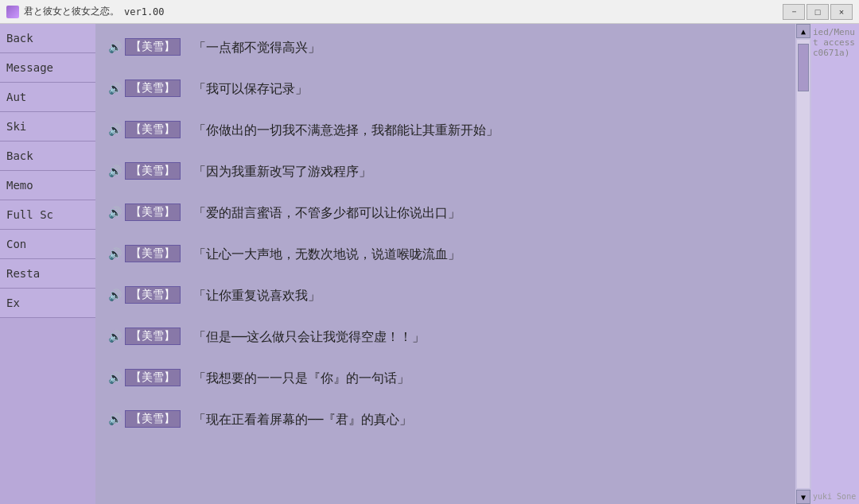 The height and width of the screenshot is (504, 859). I want to click on scroll-up-button: ▲, so click(803, 31).